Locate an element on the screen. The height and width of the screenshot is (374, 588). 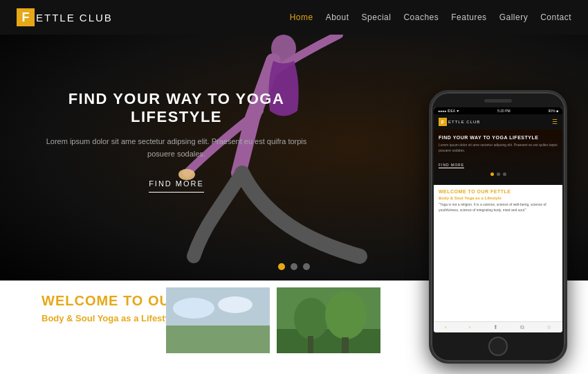
phone-menu-icon: ☰ is located at coordinates (555, 122).